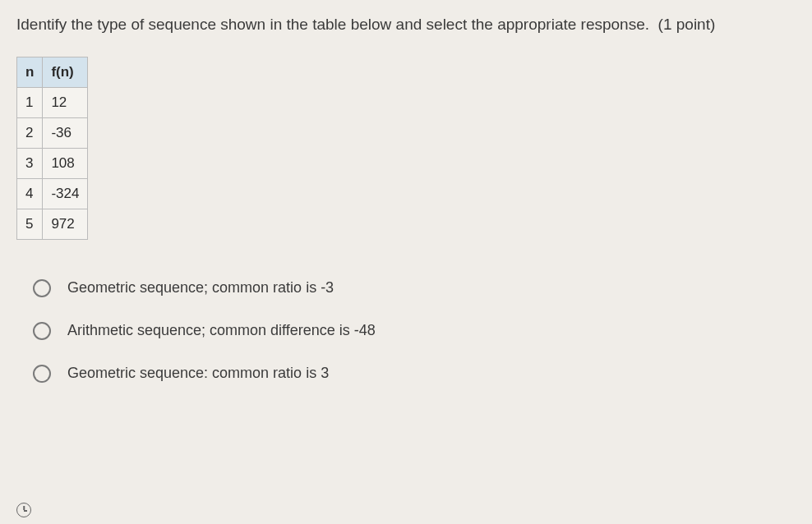 The height and width of the screenshot is (524, 812). Describe the element at coordinates (30, 223) in the screenshot. I see `cell-n: 5` at that location.